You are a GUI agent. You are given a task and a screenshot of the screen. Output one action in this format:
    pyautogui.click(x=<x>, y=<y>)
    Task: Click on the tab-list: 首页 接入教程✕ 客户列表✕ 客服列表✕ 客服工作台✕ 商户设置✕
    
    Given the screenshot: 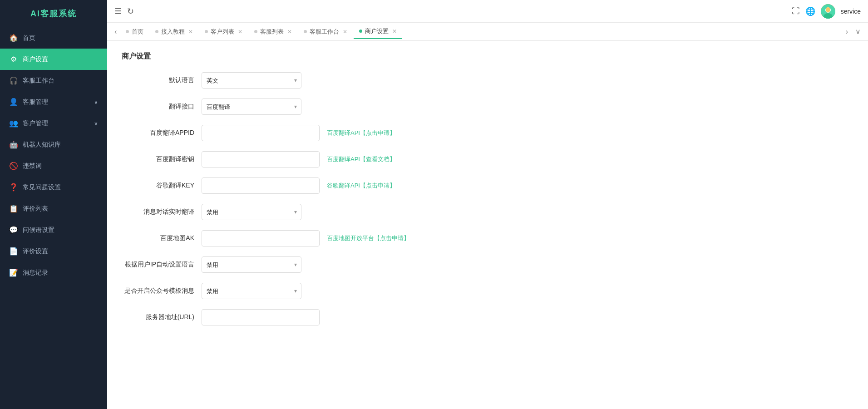 What is the action you would take?
    pyautogui.click(x=481, y=32)
    